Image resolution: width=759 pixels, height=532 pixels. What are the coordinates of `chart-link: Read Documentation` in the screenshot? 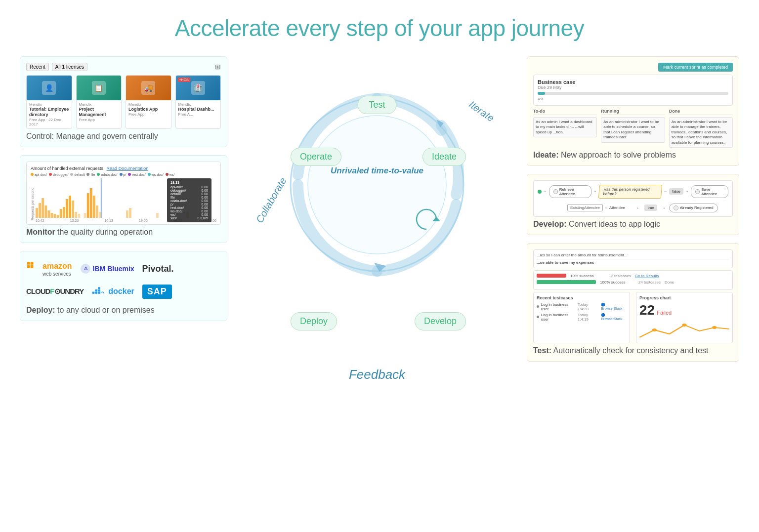 It's located at (127, 168).